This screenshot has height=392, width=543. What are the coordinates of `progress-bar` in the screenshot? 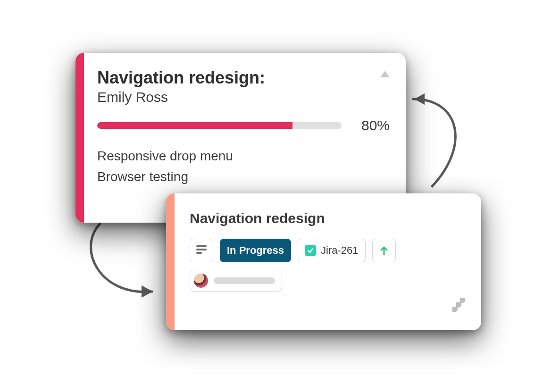 It's located at (219, 125).